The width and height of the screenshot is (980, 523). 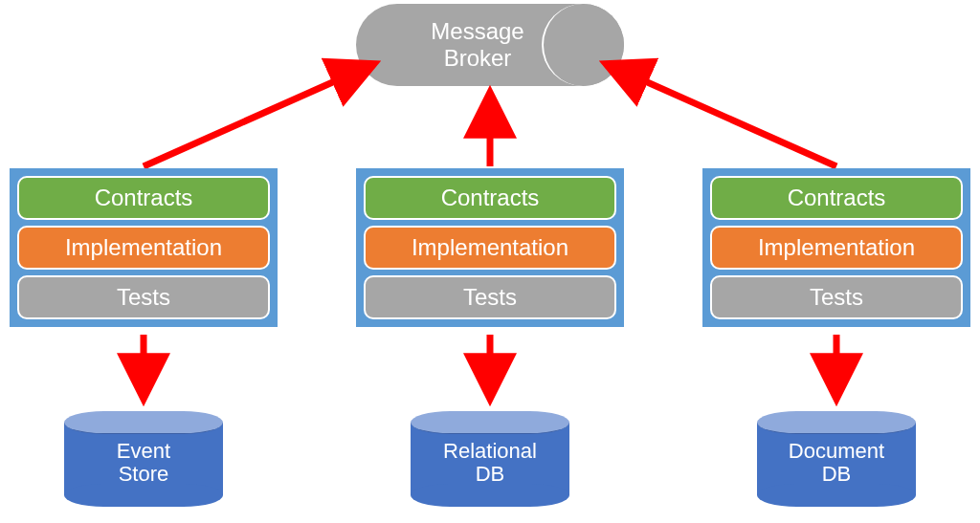 What do you see at coordinates (836, 248) in the screenshot?
I see `service-card-right: Contracts Implementation Tests` at bounding box center [836, 248].